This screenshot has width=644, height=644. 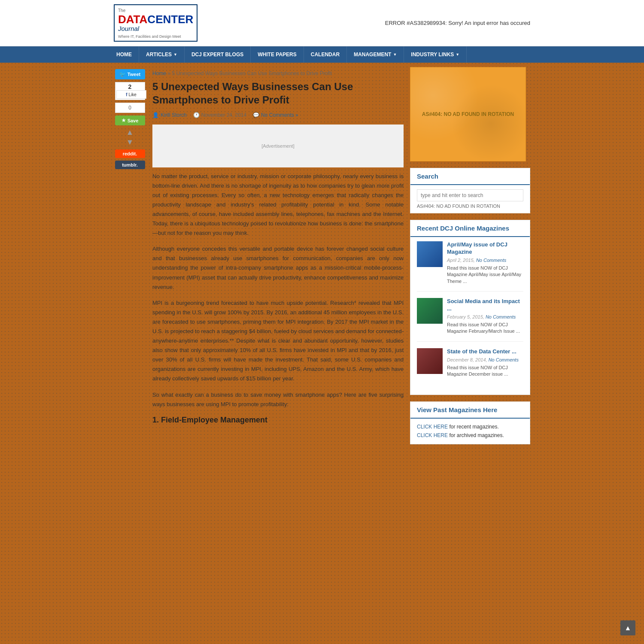 I want to click on breadcrumb-current: 5 Unexpected Ways Businesses Can Use Sma…, so click(x=252, y=73).